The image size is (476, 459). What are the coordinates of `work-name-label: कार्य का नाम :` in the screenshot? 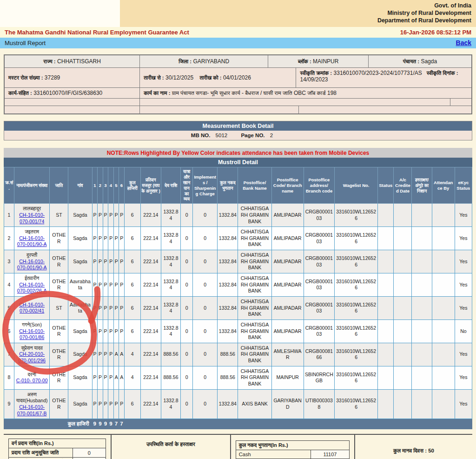 It's located at (157, 93).